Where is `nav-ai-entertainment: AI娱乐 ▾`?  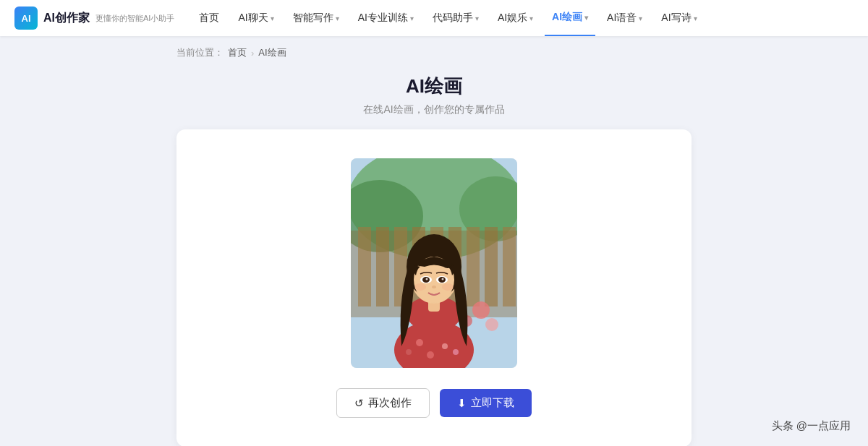 nav-ai-entertainment: AI娱乐 ▾ is located at coordinates (515, 18).